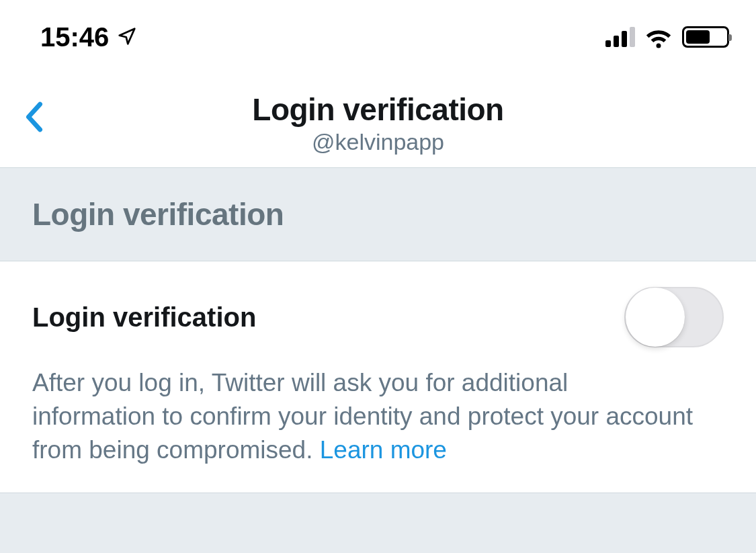  Describe the element at coordinates (144, 317) in the screenshot. I see `setting-label: Login verification` at that location.